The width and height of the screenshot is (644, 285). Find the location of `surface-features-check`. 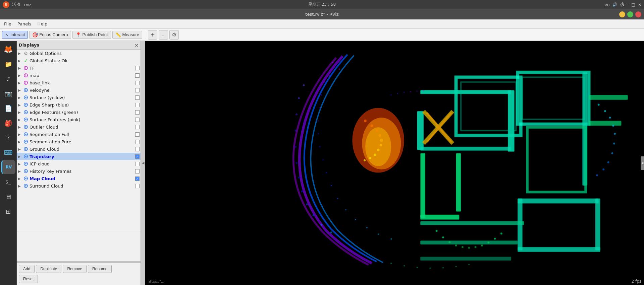

surface-features-check is located at coordinates (137, 120).